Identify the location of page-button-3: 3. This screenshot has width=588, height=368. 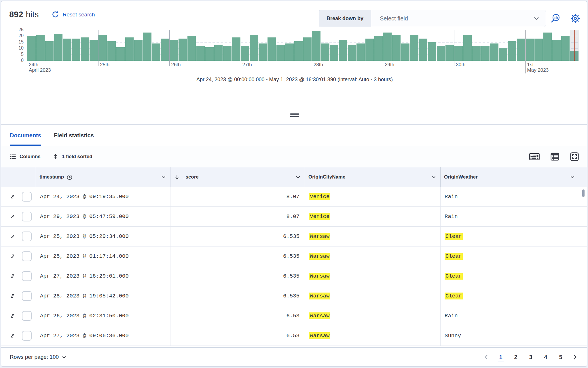
(531, 357).